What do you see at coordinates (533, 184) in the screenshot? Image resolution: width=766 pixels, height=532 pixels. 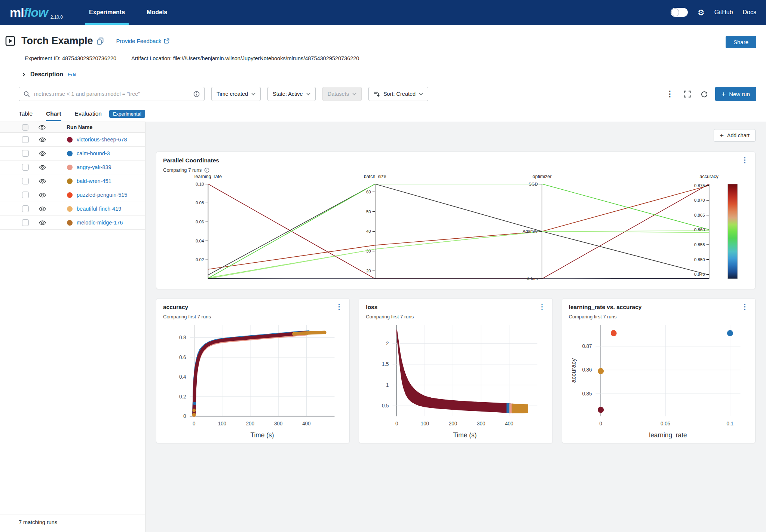 I see `svg-text: SGD` at bounding box center [533, 184].